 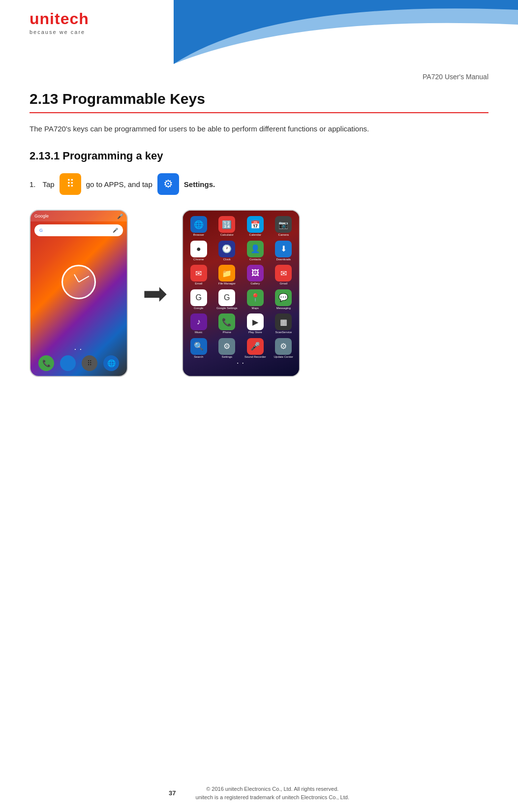 I want to click on app-label: Email, so click(x=199, y=283).